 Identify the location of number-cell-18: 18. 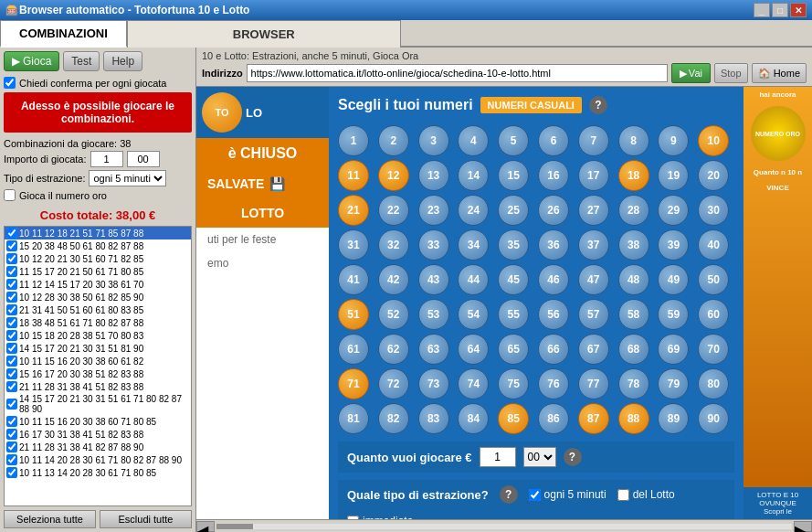
(634, 176).